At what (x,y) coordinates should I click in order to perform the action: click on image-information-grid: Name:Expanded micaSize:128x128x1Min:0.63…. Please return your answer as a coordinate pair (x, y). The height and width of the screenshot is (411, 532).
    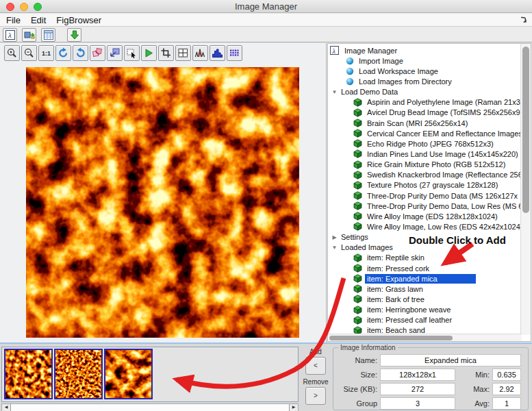
    Looking at the image, I should click on (429, 382).